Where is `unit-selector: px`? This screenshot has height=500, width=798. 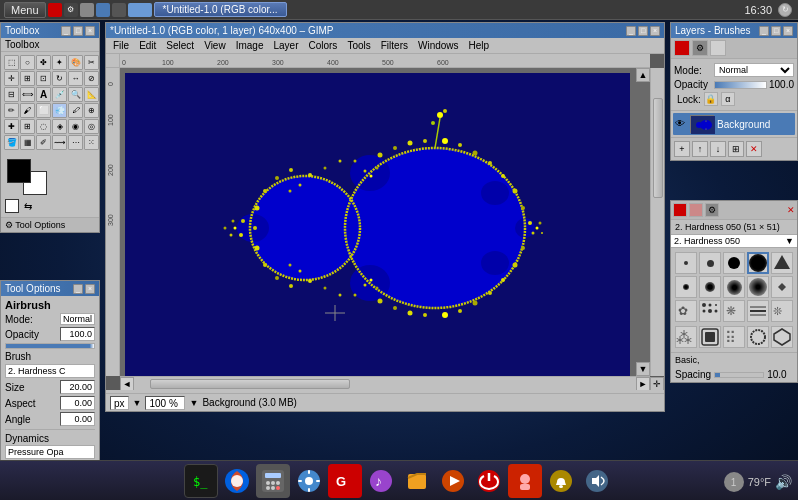
unit-selector: px is located at coordinates (120, 403).